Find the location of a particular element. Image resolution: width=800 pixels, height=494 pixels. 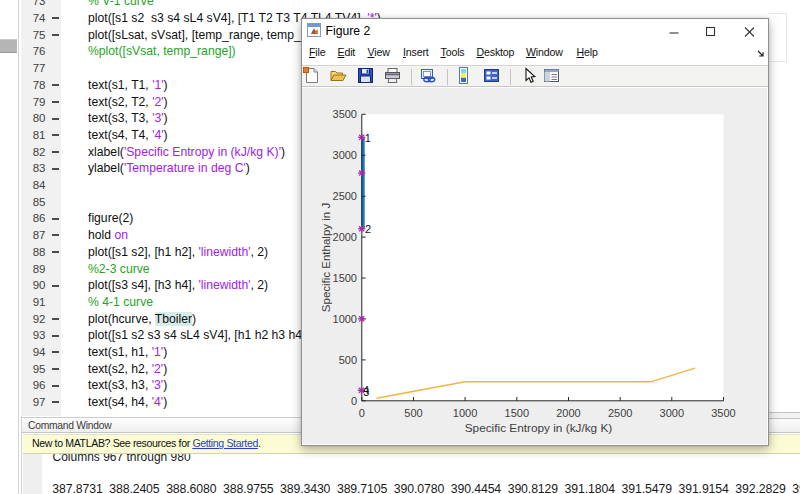

svg-text: 1 is located at coordinates (367, 137).